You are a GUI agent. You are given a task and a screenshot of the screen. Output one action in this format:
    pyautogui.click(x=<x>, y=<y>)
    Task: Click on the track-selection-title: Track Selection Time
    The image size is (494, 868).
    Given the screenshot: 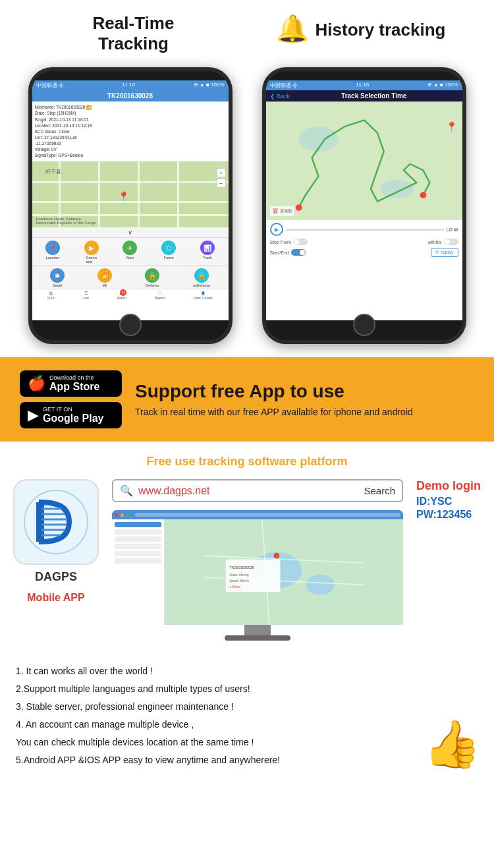 What is the action you would take?
    pyautogui.click(x=374, y=96)
    